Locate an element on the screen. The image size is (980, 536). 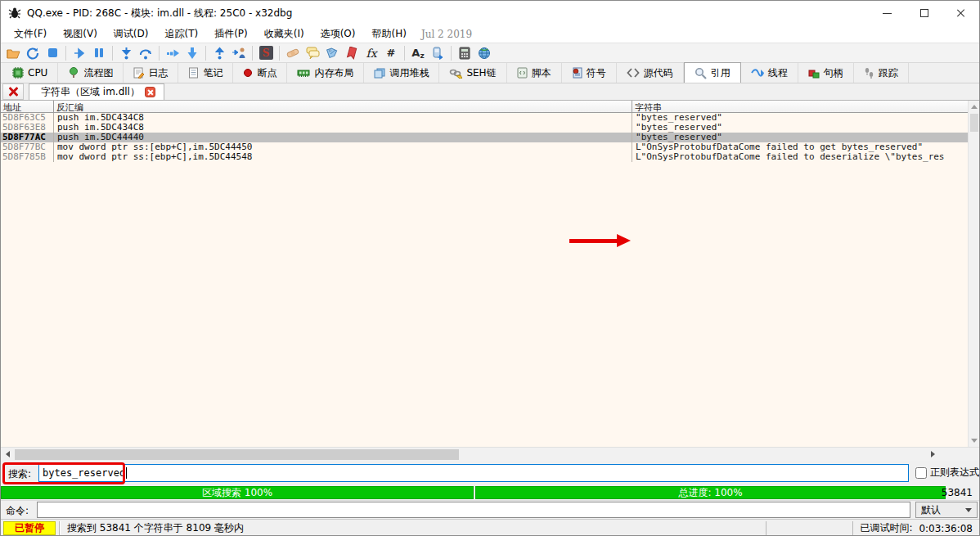
subtab-strings-im-dll: 字符串（区域 im.dll） is located at coordinates (97, 92).